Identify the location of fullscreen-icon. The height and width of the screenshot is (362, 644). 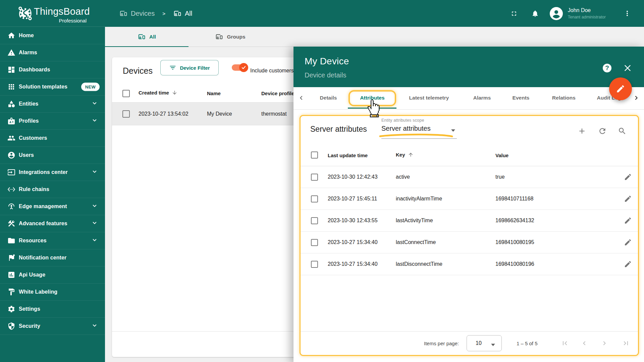
(514, 13).